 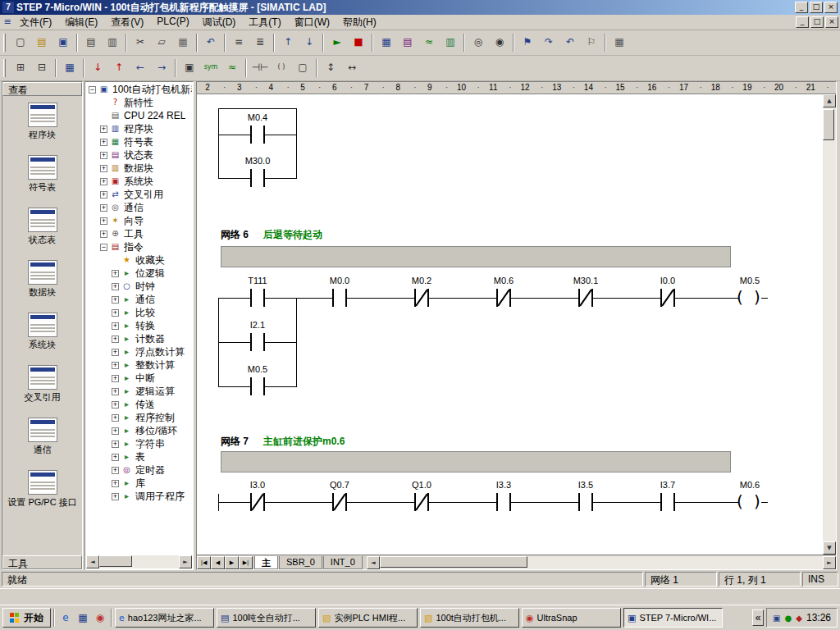 What do you see at coordinates (162, 43) in the screenshot?
I see `copy-button: ▱` at bounding box center [162, 43].